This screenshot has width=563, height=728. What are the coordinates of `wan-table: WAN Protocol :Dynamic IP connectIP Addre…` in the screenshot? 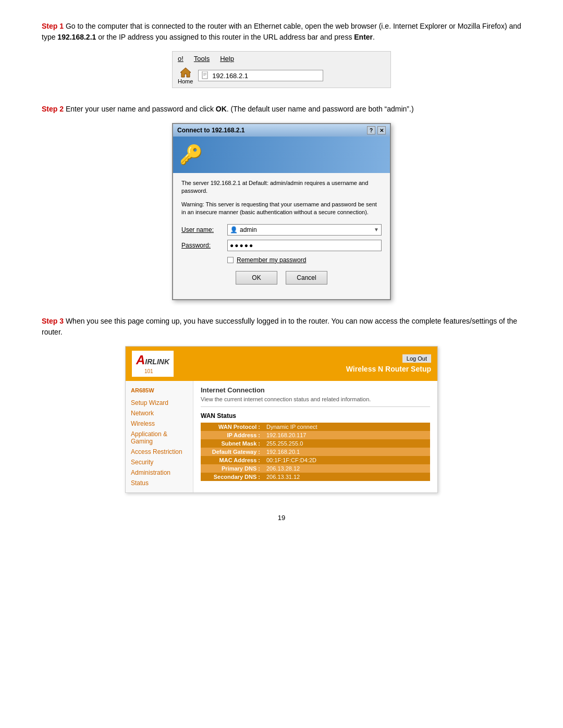 It's located at (315, 452).